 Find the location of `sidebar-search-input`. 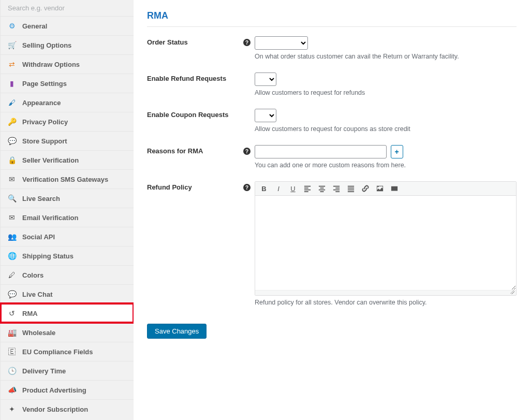

sidebar-search-input is located at coordinates (67, 8).